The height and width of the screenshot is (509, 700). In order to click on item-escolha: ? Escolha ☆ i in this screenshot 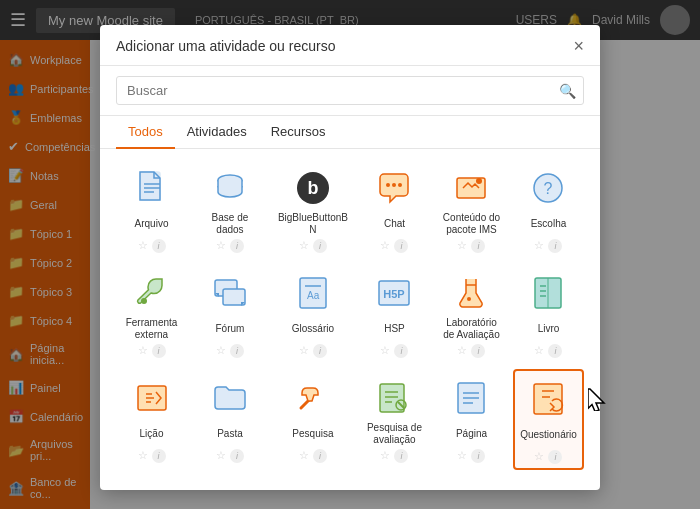, I will do `click(548, 208)`.